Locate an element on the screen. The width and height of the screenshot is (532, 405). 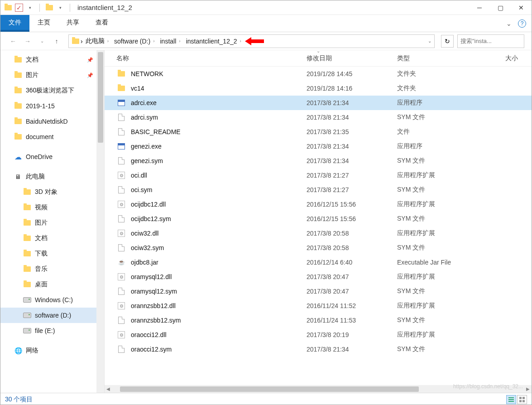
file-date: 2017/3/8 21:34 is located at coordinates (352, 161).